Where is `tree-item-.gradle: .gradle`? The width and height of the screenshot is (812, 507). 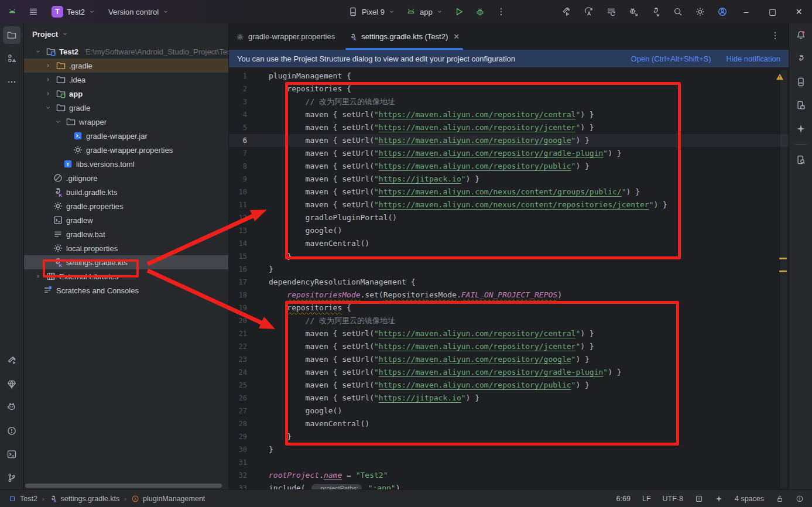 tree-item-.gradle: .gradle is located at coordinates (126, 66).